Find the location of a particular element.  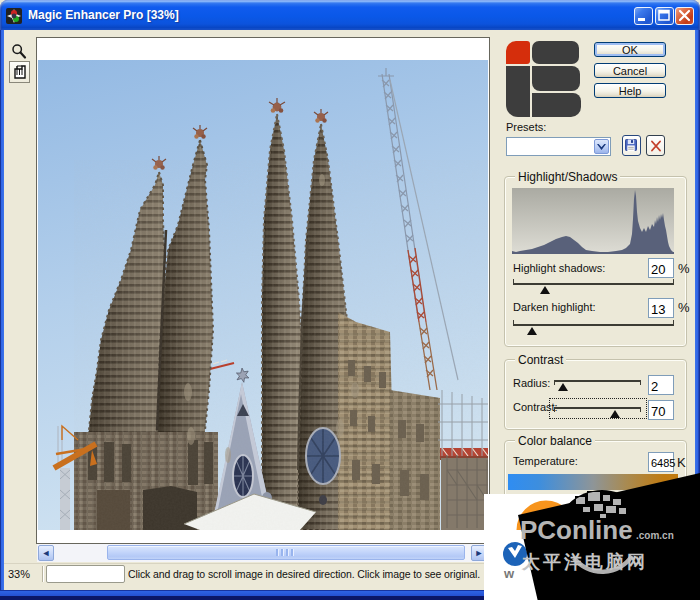

svg-text: .com.cn is located at coordinates (655, 536).